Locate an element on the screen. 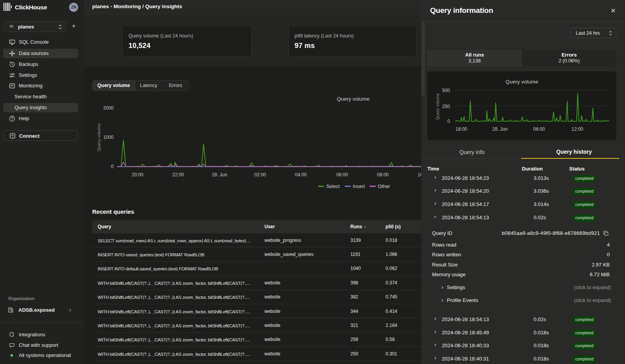  svg-text: 12:00 is located at coordinates (577, 129).